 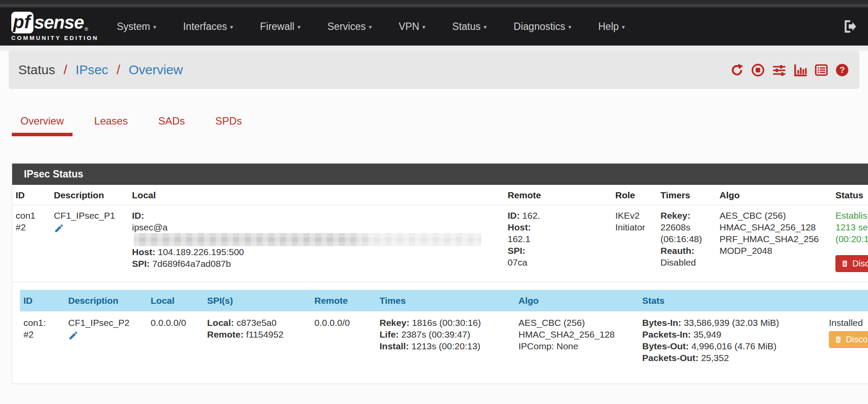 I want to click on tab-spds: SPDs, so click(x=228, y=122).